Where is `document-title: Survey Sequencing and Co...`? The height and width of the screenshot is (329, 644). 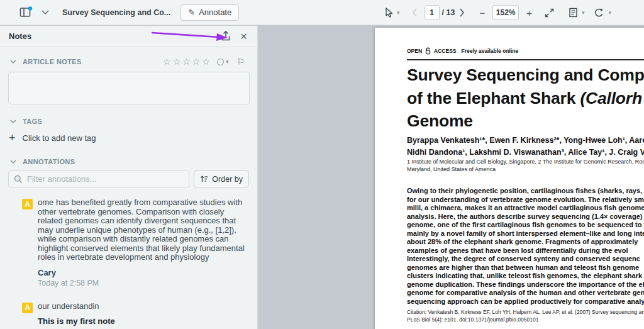
document-title: Survey Sequencing and Co... is located at coordinates (116, 13).